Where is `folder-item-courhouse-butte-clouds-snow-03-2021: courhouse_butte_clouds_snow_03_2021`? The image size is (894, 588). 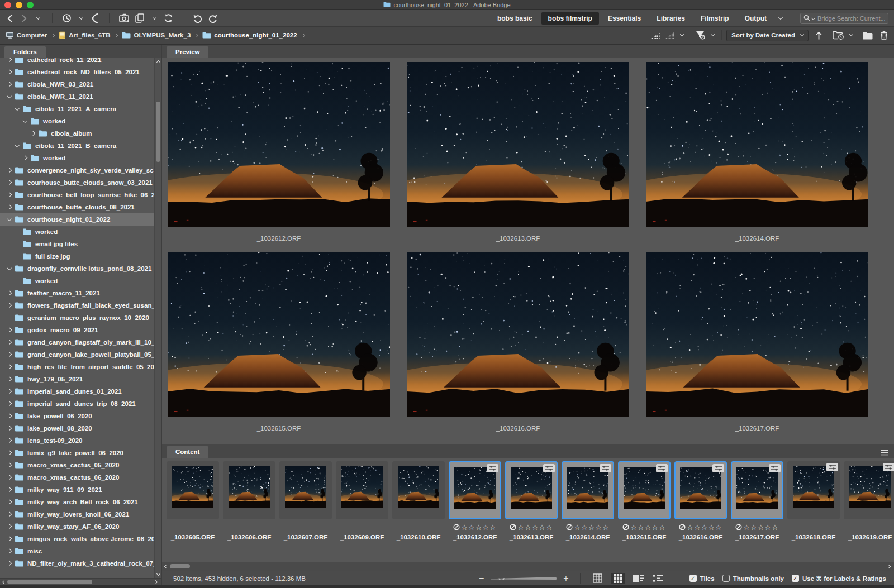 folder-item-courhouse-butte-clouds-snow-03-2021: courhouse_butte_clouds_snow_03_2021 is located at coordinates (80, 183).